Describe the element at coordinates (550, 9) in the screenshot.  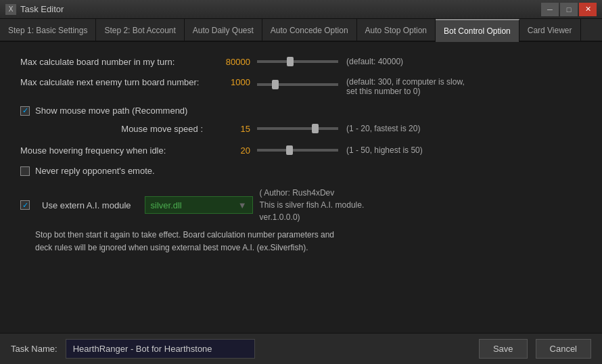
I see `minimize-button: ─` at that location.